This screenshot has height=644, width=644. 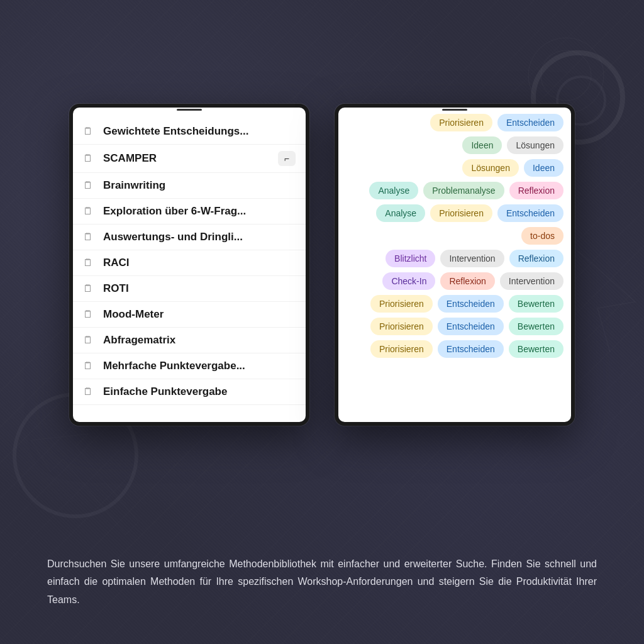 What do you see at coordinates (287, 158) in the screenshot?
I see `edit-button: ⌐` at bounding box center [287, 158].